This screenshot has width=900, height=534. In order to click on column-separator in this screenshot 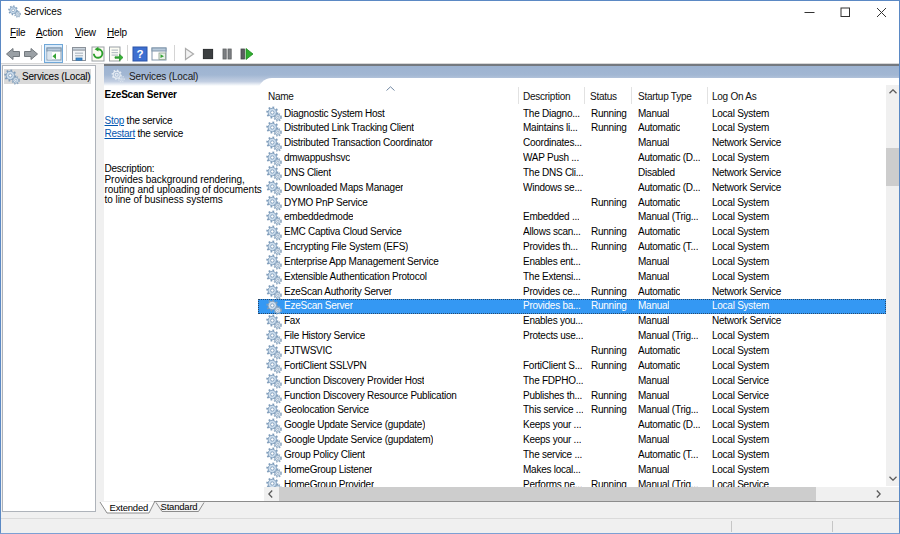, I will do `click(584, 96)`.